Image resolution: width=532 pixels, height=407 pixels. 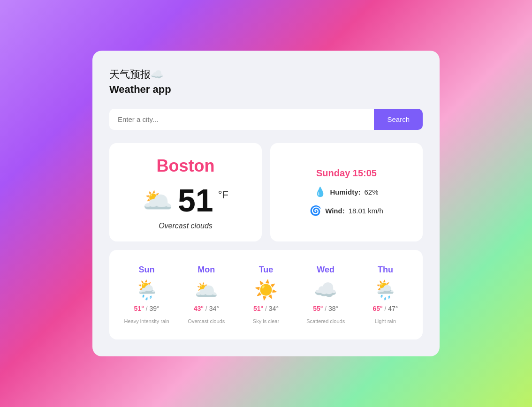 What do you see at coordinates (266, 294) in the screenshot?
I see `forecast-day: Tue ☀️ 51° / 34° Sky is clear` at bounding box center [266, 294].